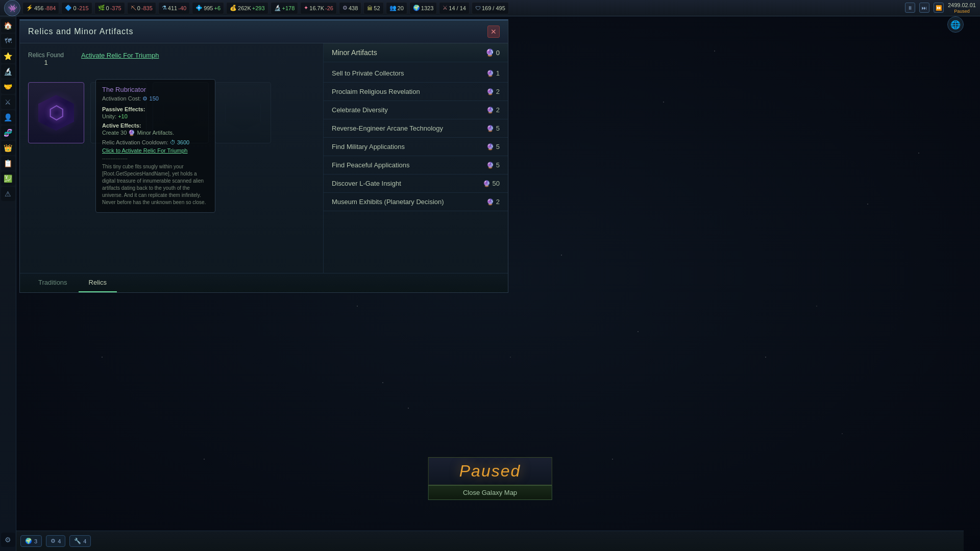  I want to click on resource-alloys: ⛏ 0-835, so click(142, 8).